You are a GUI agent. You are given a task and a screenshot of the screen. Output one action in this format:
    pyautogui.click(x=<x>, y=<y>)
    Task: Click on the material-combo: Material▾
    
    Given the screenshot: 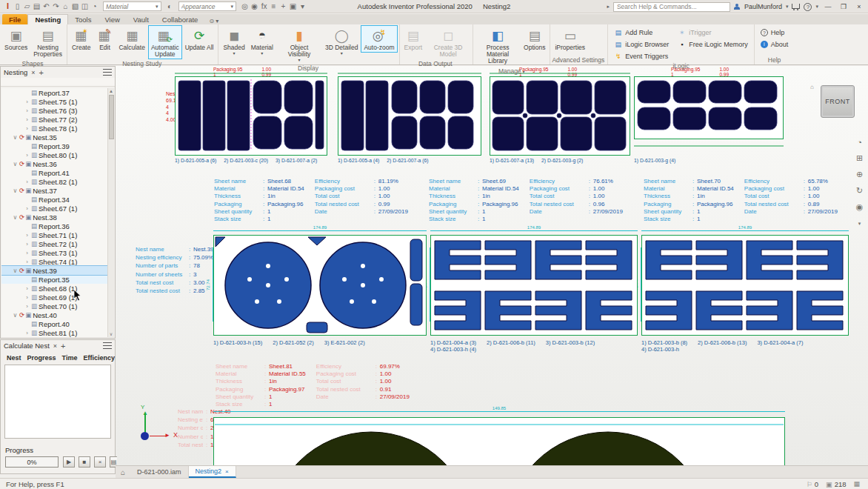 What is the action you would take?
    pyautogui.click(x=132, y=6)
    